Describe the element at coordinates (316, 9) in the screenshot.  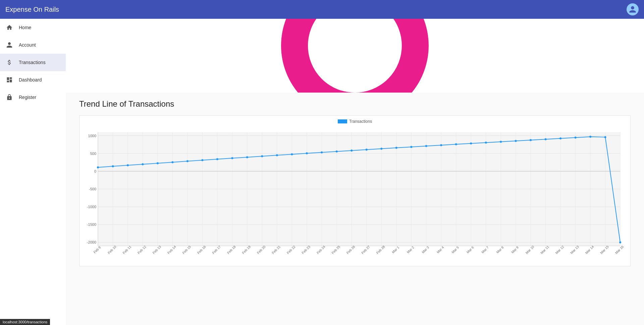
I see `app-title: Expense On Rails` at that location.